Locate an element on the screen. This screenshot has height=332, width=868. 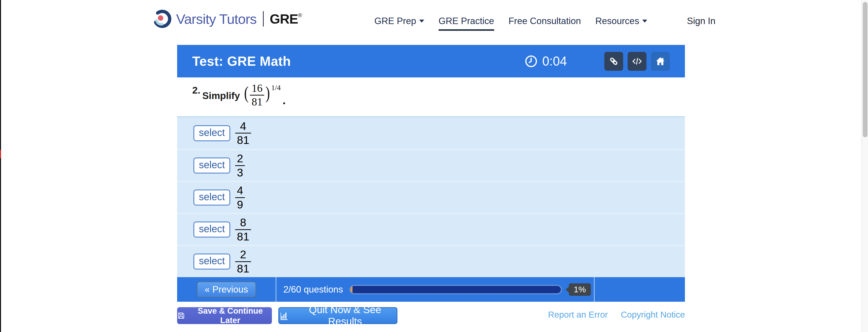
home-button is located at coordinates (660, 61).